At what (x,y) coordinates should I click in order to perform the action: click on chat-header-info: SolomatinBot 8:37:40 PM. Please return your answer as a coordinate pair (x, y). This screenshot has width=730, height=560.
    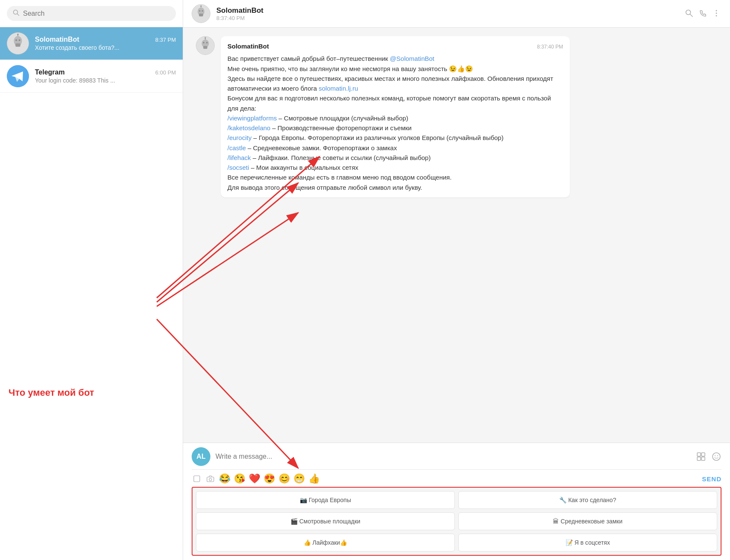
    Looking at the image, I should click on (240, 14).